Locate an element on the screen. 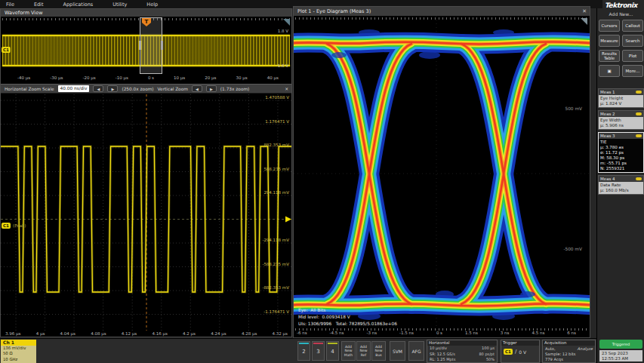 Image resolution: width=644 pixels, height=363 pixels. vertical-zoom-label: Vertical Zoom is located at coordinates (173, 89).